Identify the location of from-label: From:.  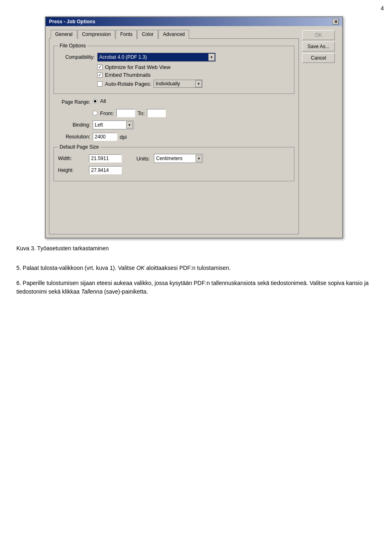
(107, 114).